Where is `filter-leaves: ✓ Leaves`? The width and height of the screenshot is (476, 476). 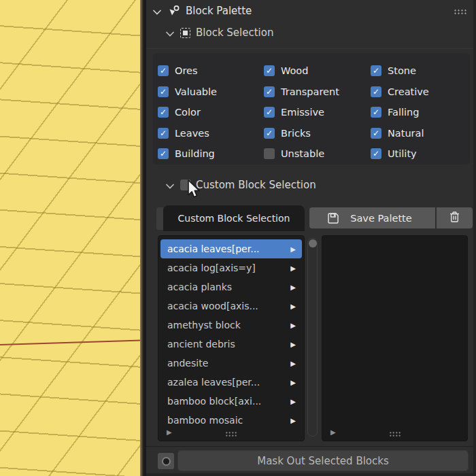 filter-leaves: ✓ Leaves is located at coordinates (211, 133).